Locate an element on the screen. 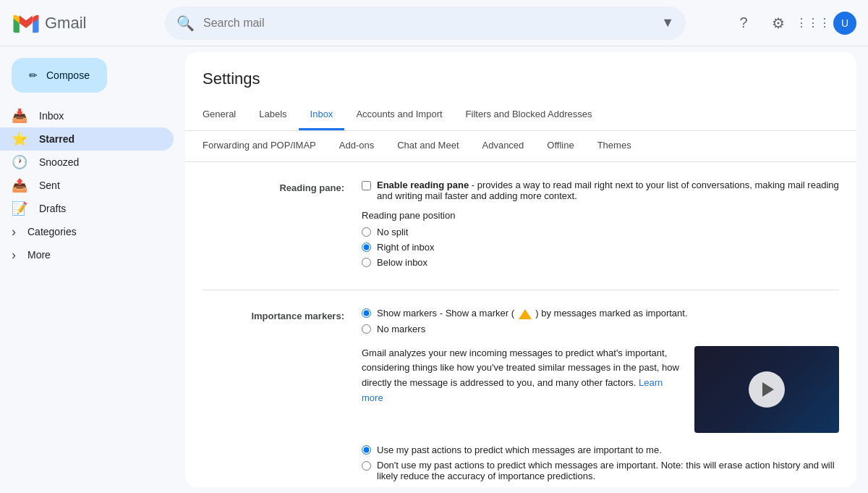 The image size is (868, 493). position-title: Reading pane position is located at coordinates (600, 216).